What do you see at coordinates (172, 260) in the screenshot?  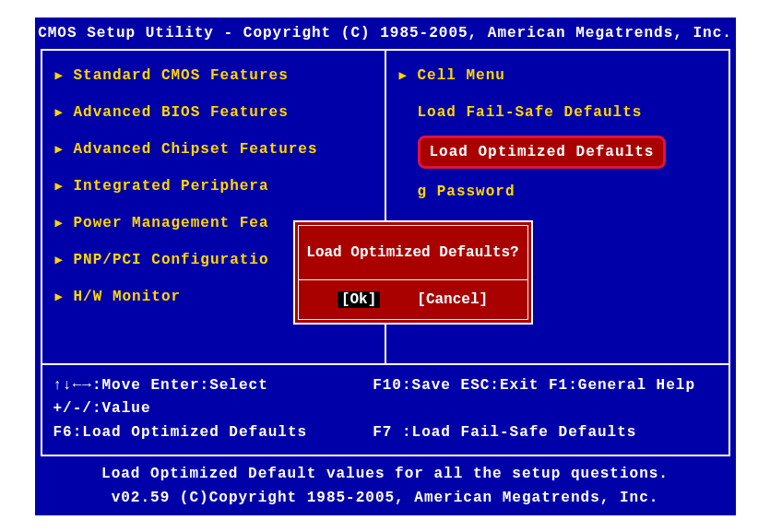 I see `menu-item-label: PNP/PCI Configuratio` at bounding box center [172, 260].